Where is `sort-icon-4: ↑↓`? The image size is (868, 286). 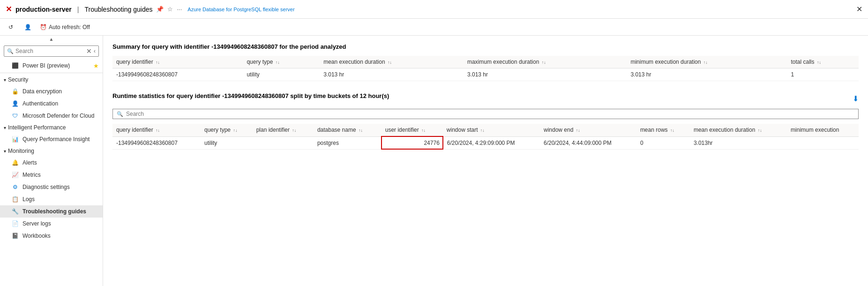
sort-icon-4: ↑↓ is located at coordinates (706, 62).